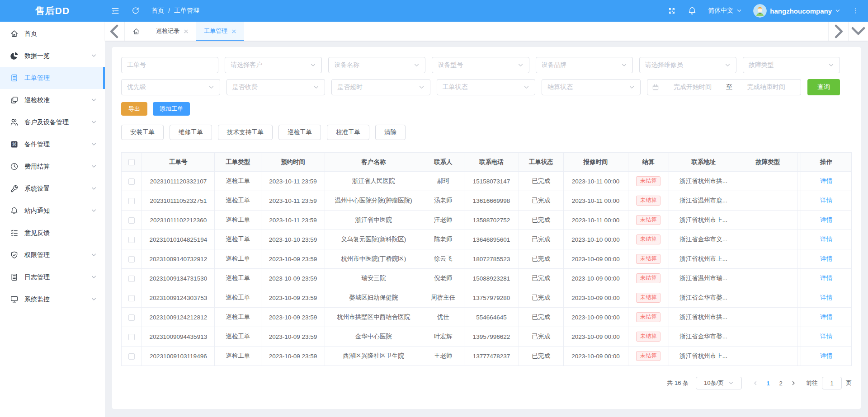 This screenshot has width=868, height=417. I want to click on sidebar-item-monitor: 系统监控, so click(52, 299).